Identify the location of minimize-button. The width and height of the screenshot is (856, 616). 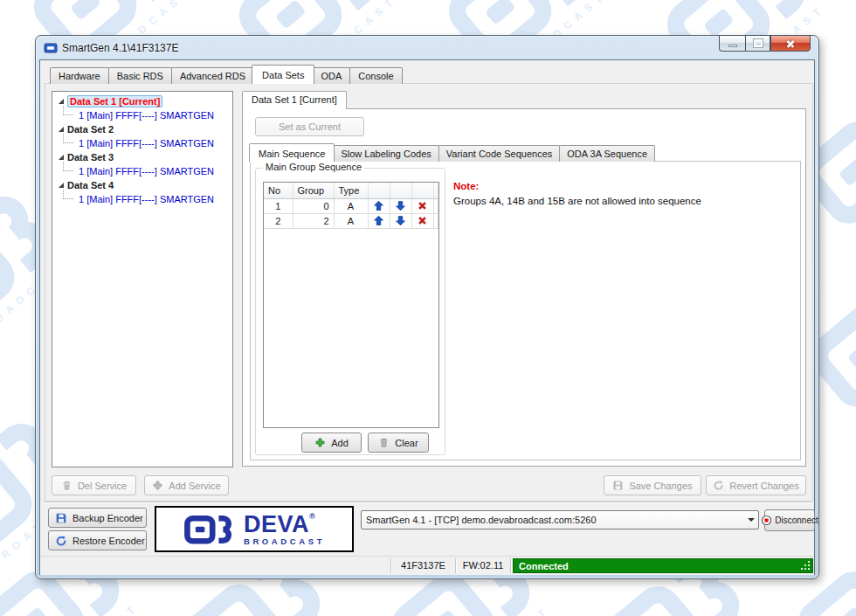
(732, 44).